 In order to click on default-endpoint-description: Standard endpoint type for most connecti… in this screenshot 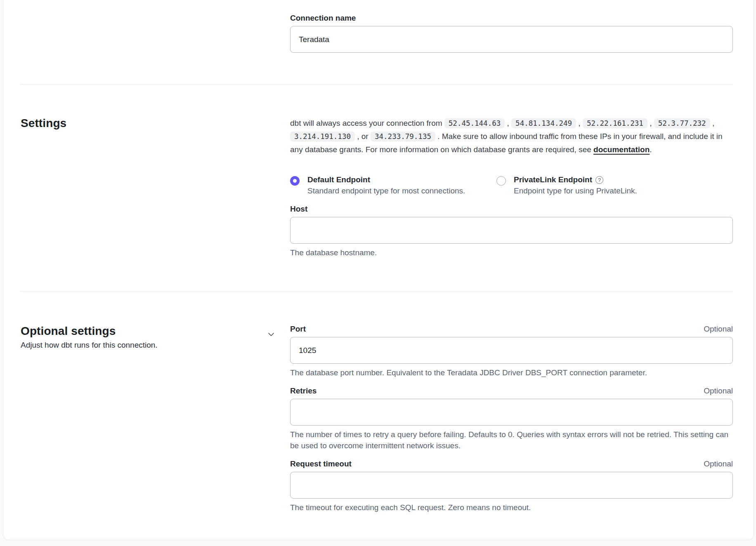, I will do `click(386, 191)`.